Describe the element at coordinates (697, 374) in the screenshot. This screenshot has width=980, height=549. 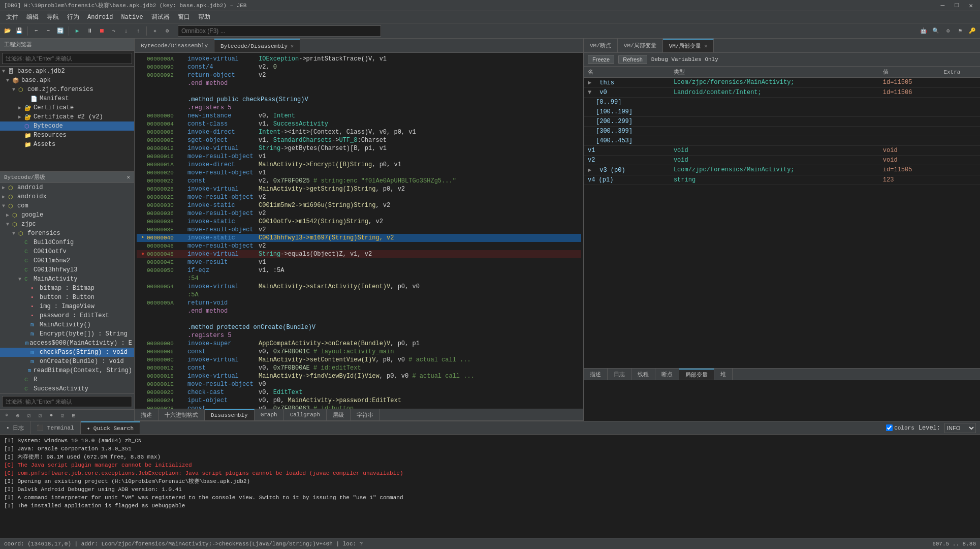
I see `tab-locals-r: 局部变量` at that location.